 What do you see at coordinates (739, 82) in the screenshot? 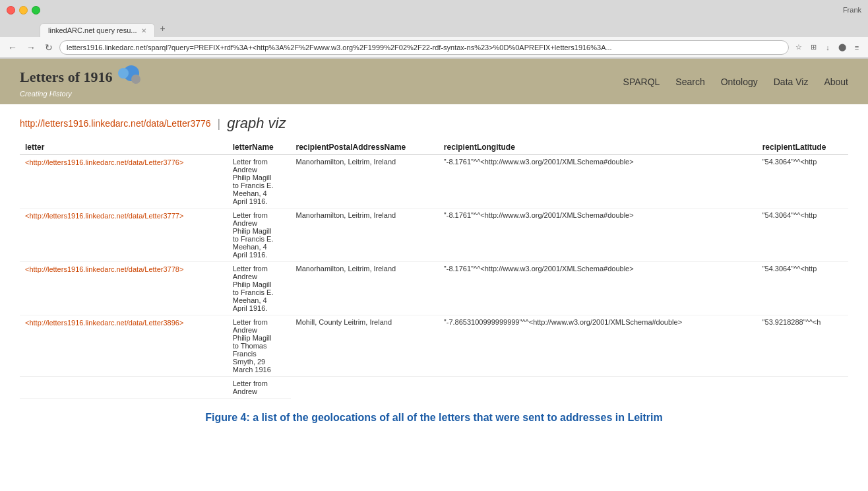
I see `nav-ontology: Ontology` at bounding box center [739, 82].